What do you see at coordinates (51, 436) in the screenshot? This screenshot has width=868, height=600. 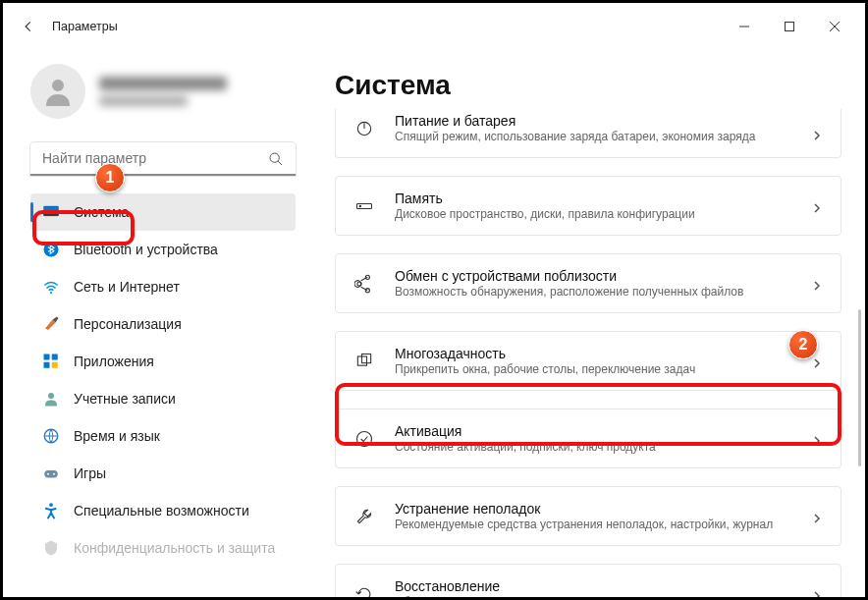 I see `globe-clock-icon` at bounding box center [51, 436].